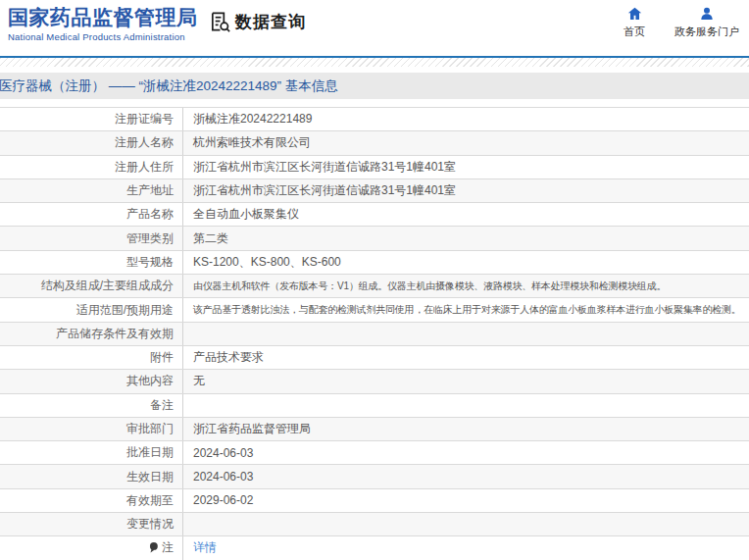 This screenshot has width=749, height=560. I want to click on table-row: 型号规格 KS-1200、KS-800、KS-600, so click(374, 263).